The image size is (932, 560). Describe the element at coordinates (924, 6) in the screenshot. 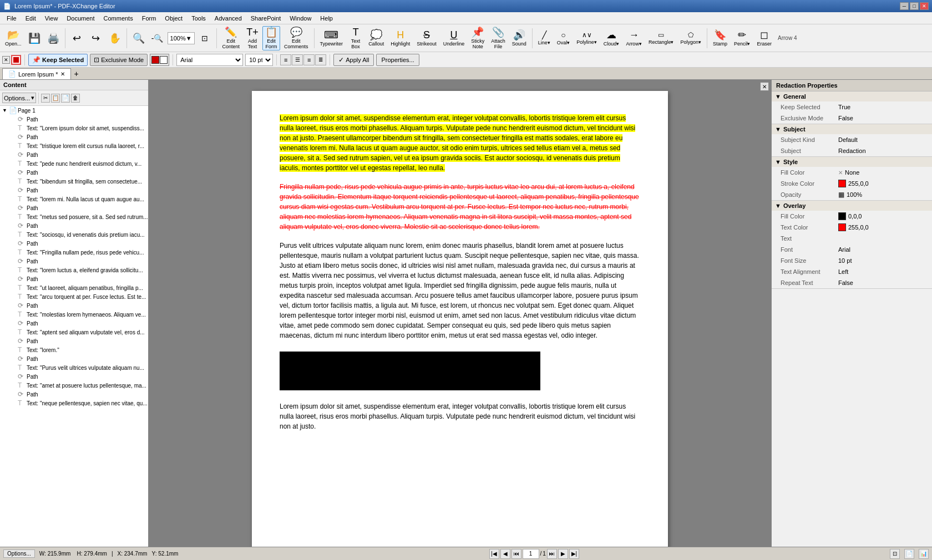

I see `close-button: ✕` at that location.